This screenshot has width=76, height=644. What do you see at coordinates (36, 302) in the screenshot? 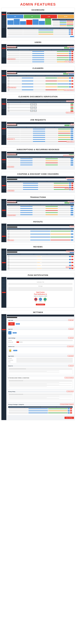
I see `notif-user-label: Users` at bounding box center [36, 302].